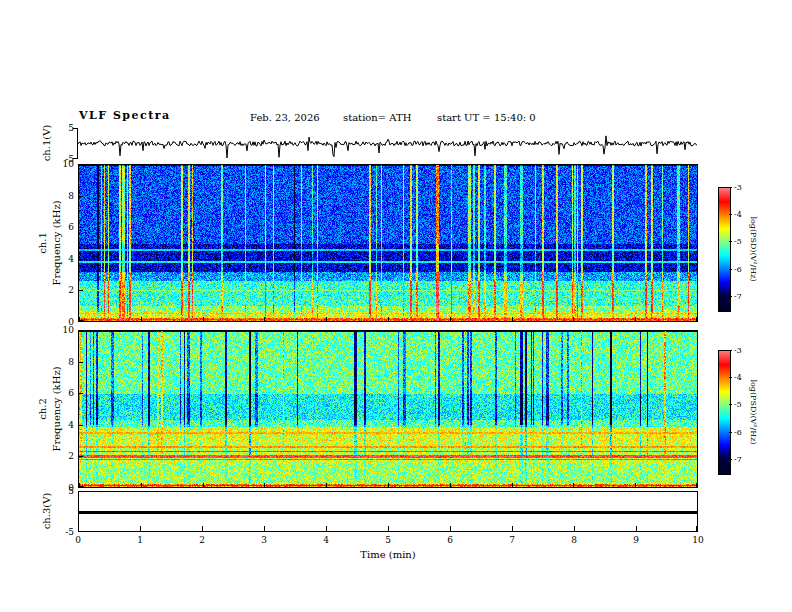 This screenshot has height=612, width=792. I want to click on x-tick-label: 6, so click(450, 540).